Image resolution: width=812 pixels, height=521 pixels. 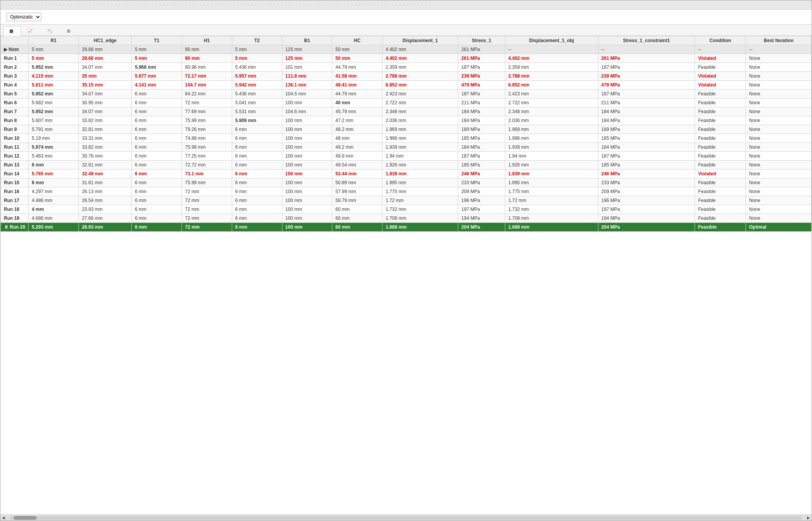 I want to click on cell-run14-col4: 6 mm, so click(x=257, y=174).